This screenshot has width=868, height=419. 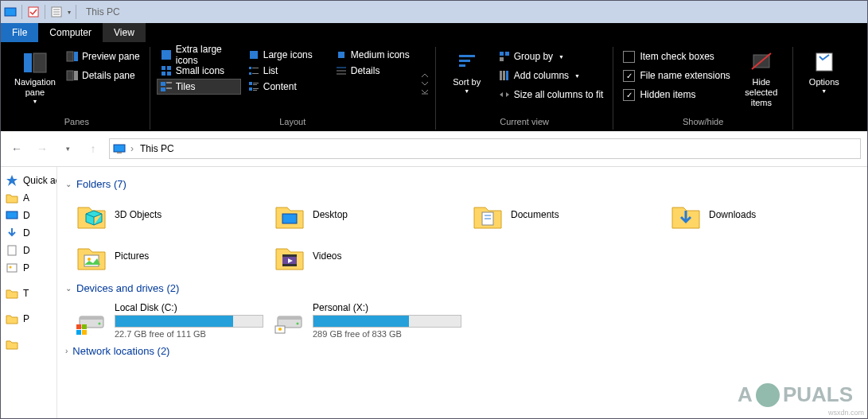 What do you see at coordinates (425, 76) in the screenshot?
I see `chevron-up-icon` at bounding box center [425, 76].